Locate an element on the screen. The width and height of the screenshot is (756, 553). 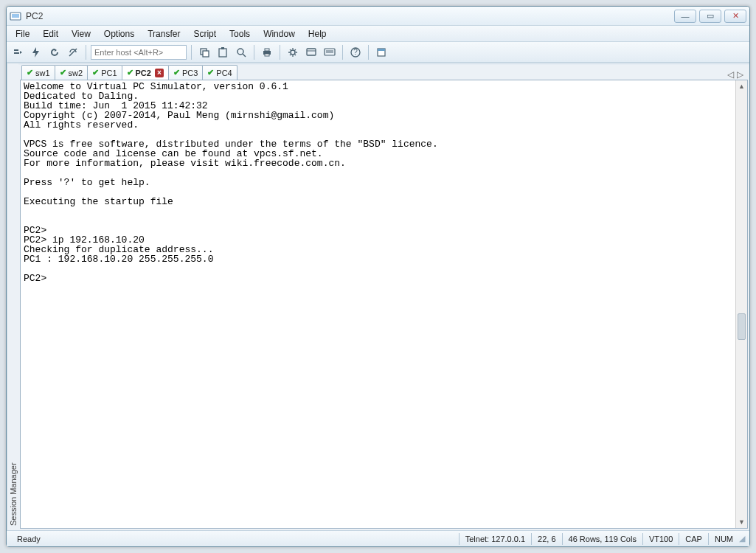
find-icon is located at coordinates (241, 52).